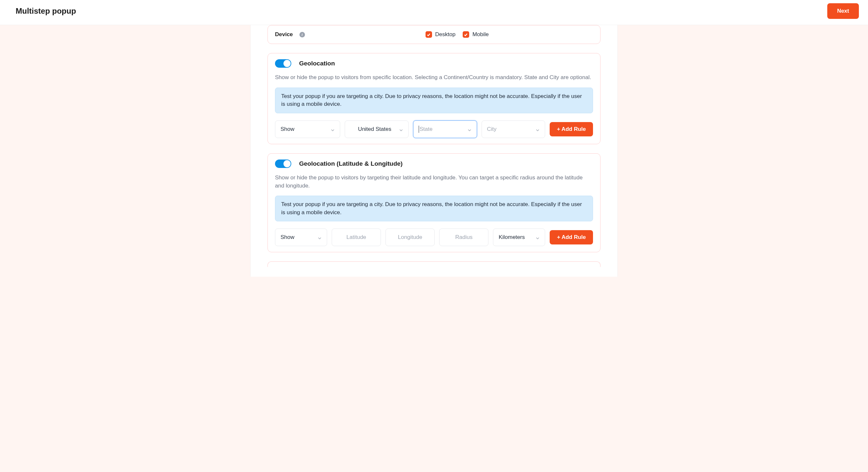  I want to click on radius-input: Radius, so click(464, 237).